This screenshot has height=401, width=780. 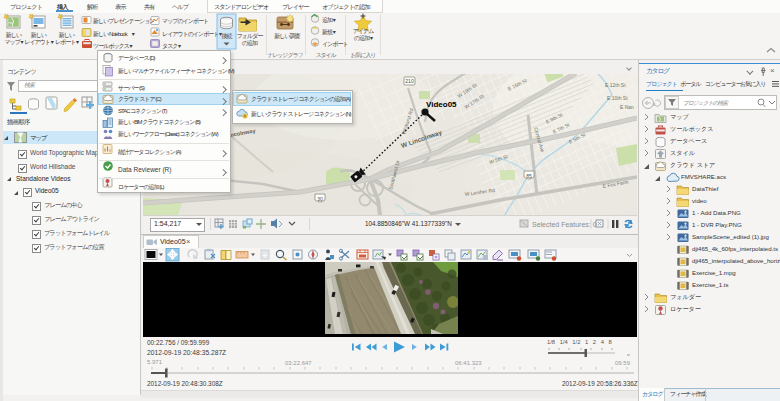 What do you see at coordinates (529, 176) in the screenshot?
I see `svg-text: 85` at bounding box center [529, 176].